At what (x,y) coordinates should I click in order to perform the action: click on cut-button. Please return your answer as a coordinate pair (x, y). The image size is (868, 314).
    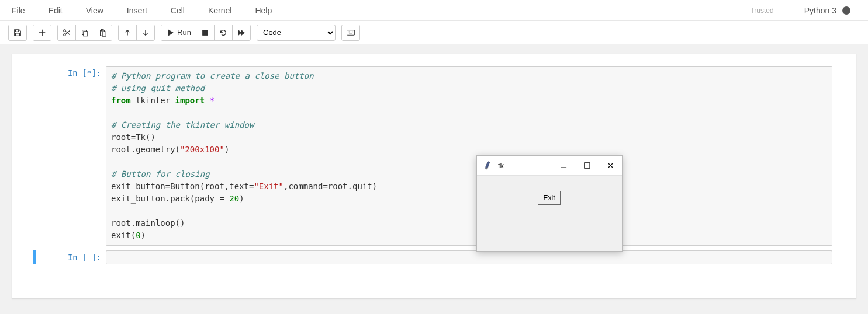
    Looking at the image, I should click on (67, 33).